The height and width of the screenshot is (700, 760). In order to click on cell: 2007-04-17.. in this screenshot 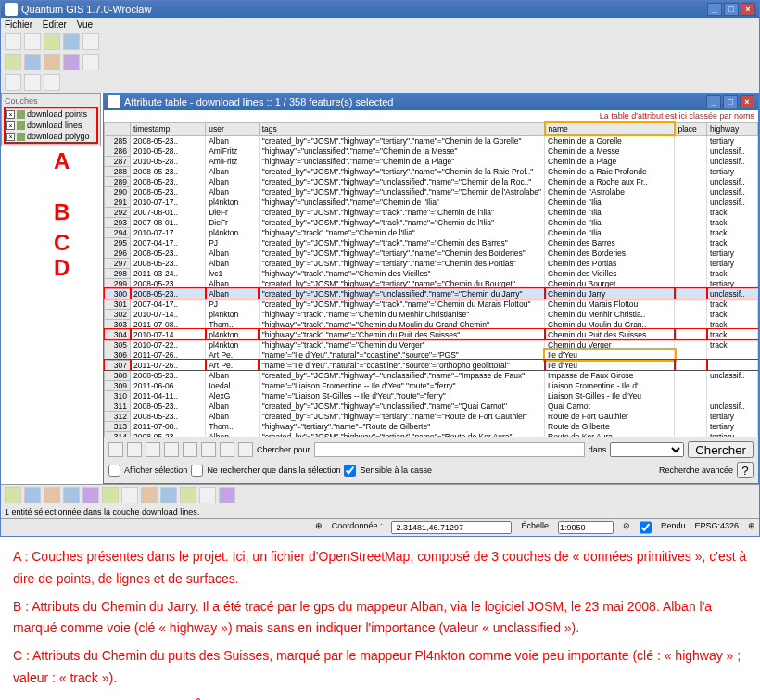, I will do `click(169, 243)`.